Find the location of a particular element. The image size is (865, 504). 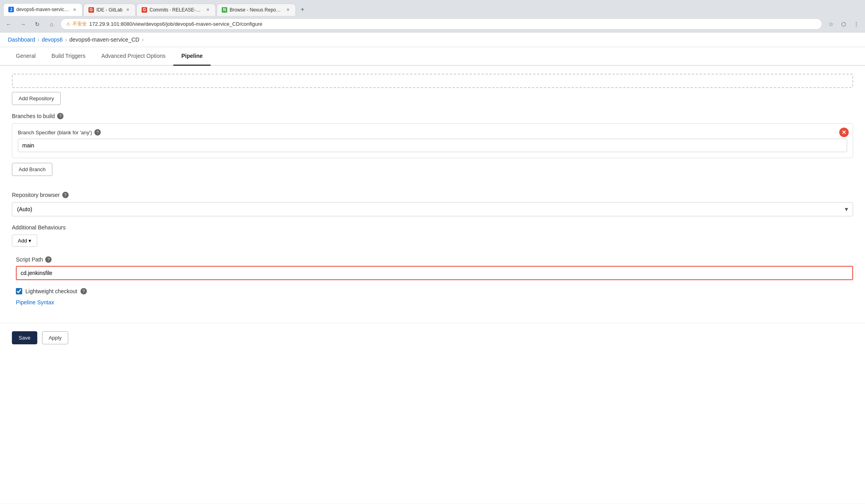

script-path-label: Script Path ? is located at coordinates (435, 260).